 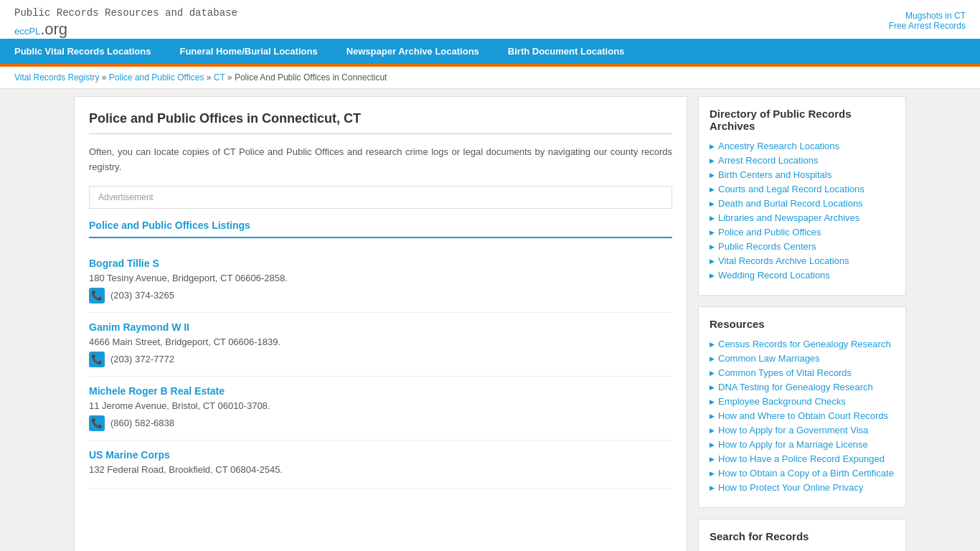 What do you see at coordinates (220, 77) in the screenshot?
I see `breadcrumb-ct: CT` at bounding box center [220, 77].